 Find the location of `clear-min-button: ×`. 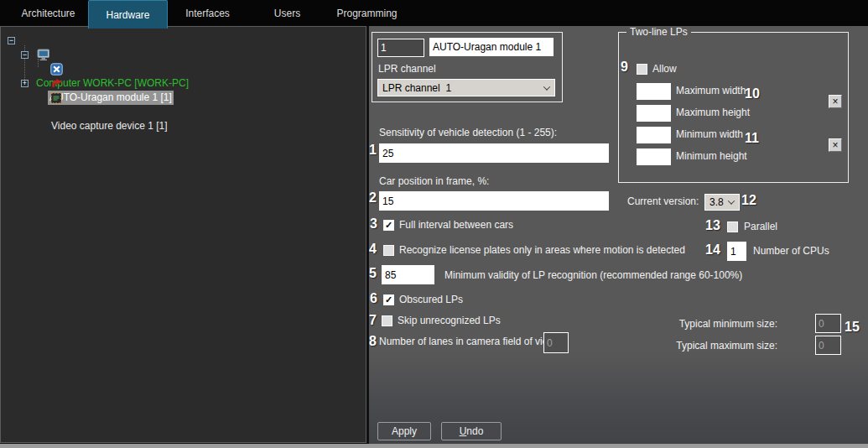

clear-min-button: × is located at coordinates (835, 145).